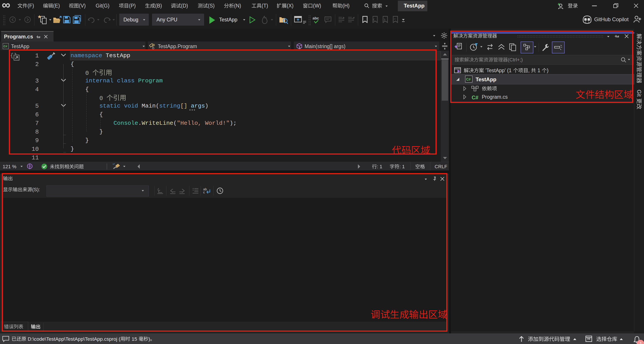  Describe the element at coordinates (300, 48) in the screenshot. I see `svg-text: A` at that location.